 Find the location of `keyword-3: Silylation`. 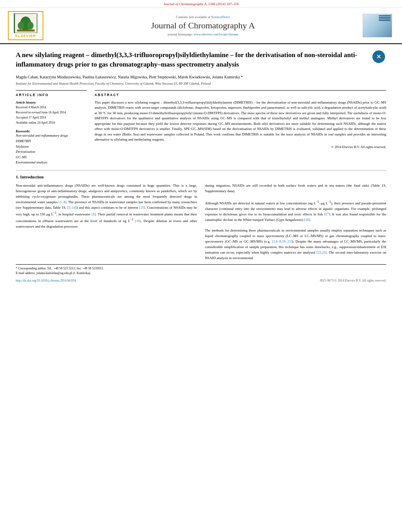

keyword-3: Silylation is located at coordinates (51, 147).